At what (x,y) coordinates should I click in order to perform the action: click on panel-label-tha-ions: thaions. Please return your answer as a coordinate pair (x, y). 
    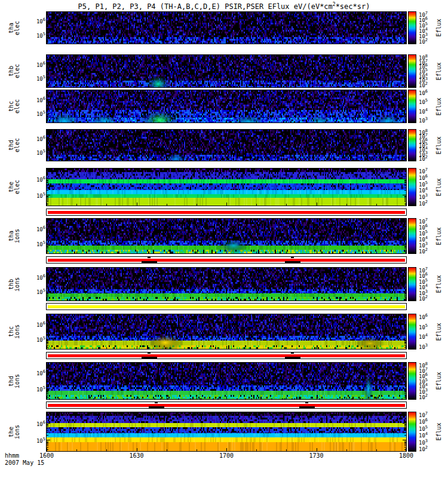
    Looking at the image, I should click on (14, 236).